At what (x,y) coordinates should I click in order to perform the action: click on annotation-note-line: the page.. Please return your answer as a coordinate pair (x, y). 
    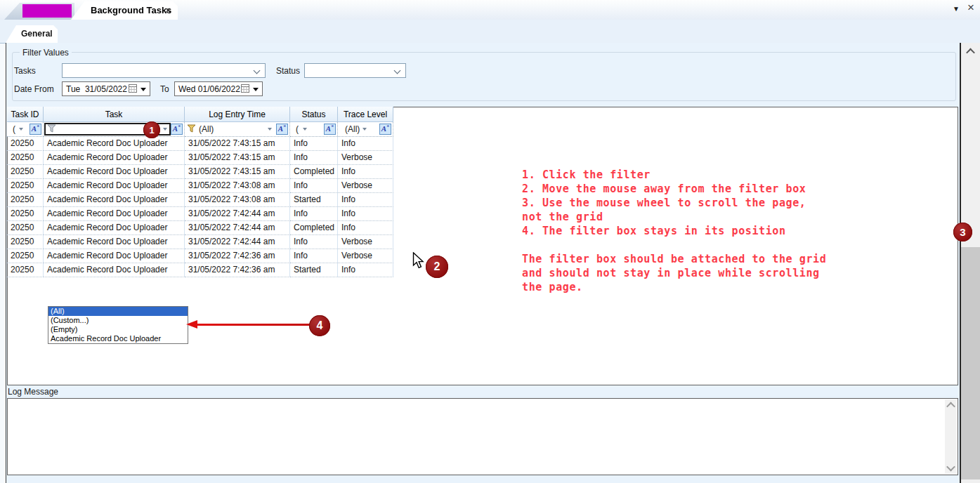
    Looking at the image, I should click on (674, 287).